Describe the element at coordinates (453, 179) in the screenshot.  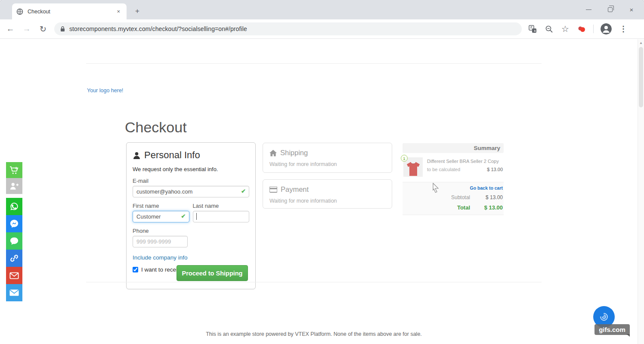
I see `order-summary: Summary 1 Different Seller BRA Seller 2 …` at that location.